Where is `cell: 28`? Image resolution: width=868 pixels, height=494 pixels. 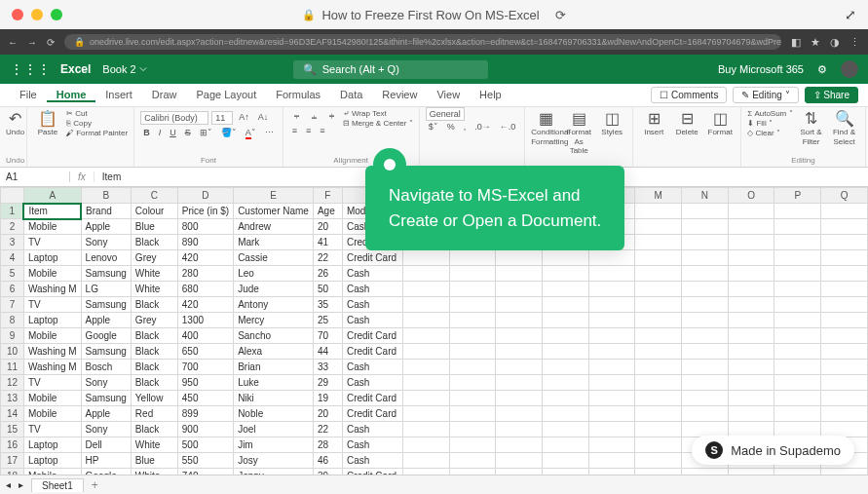
cell: 28 is located at coordinates (327, 445).